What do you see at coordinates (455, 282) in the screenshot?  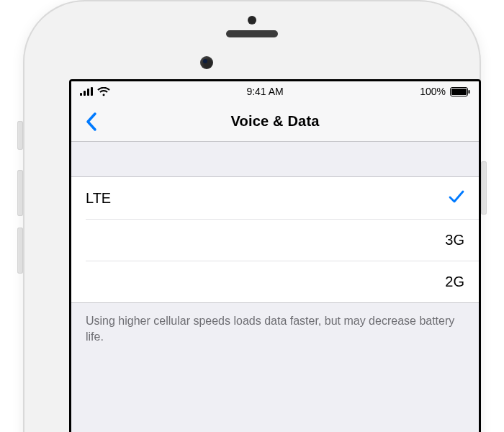 I see `option-label: 2G` at bounding box center [455, 282].